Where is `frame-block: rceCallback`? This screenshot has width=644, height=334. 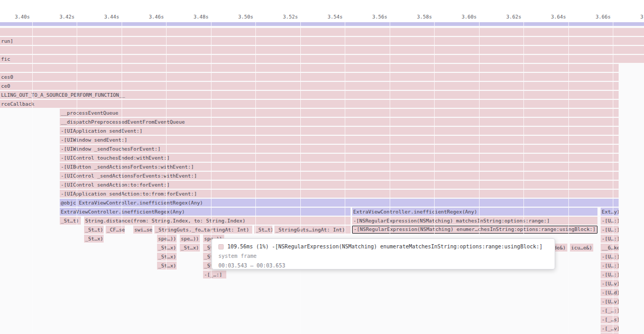
frame-block: rceCallback is located at coordinates (309, 104).